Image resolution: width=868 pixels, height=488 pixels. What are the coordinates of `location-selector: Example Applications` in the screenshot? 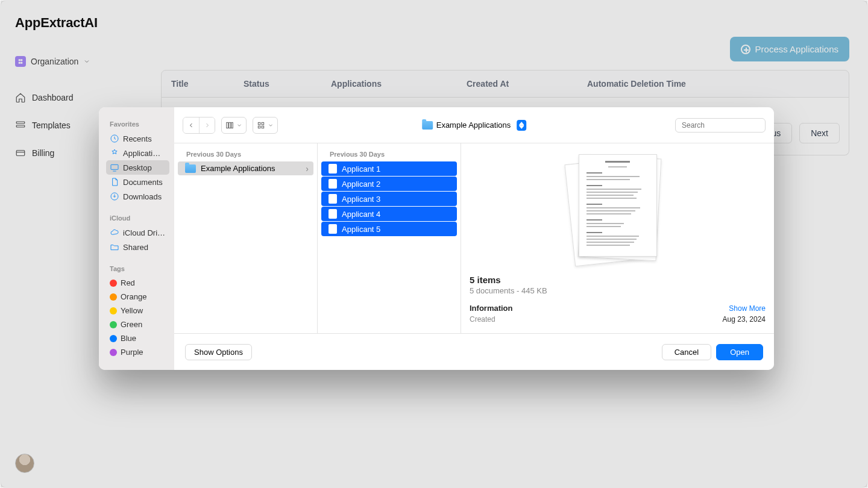 It's located at (474, 125).